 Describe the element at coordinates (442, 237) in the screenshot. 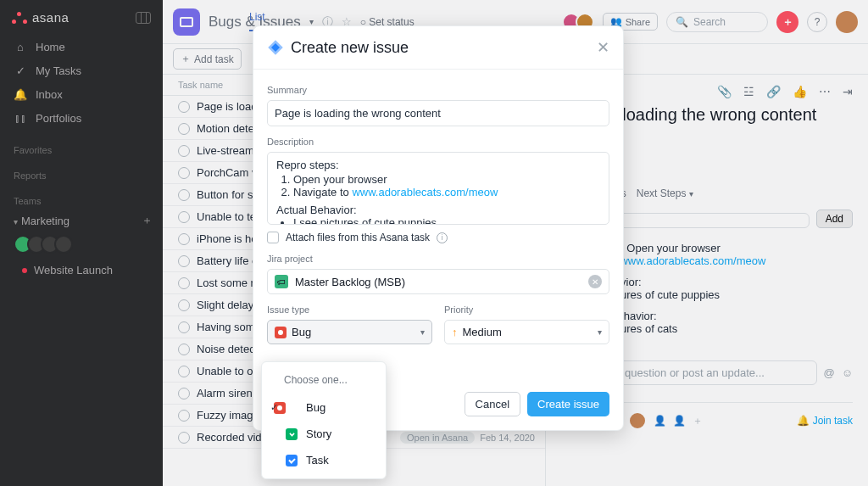

I see `info-icon: i` at that location.